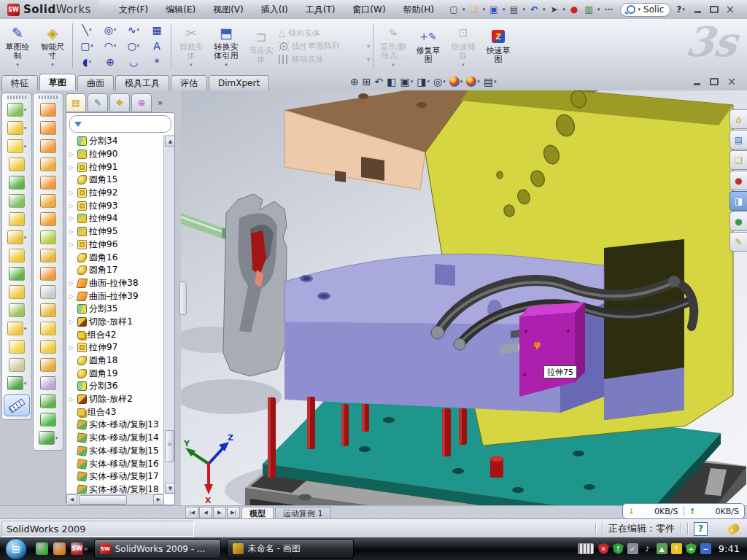  Describe the element at coordinates (48, 347) in the screenshot. I see `wrap-button` at that location.